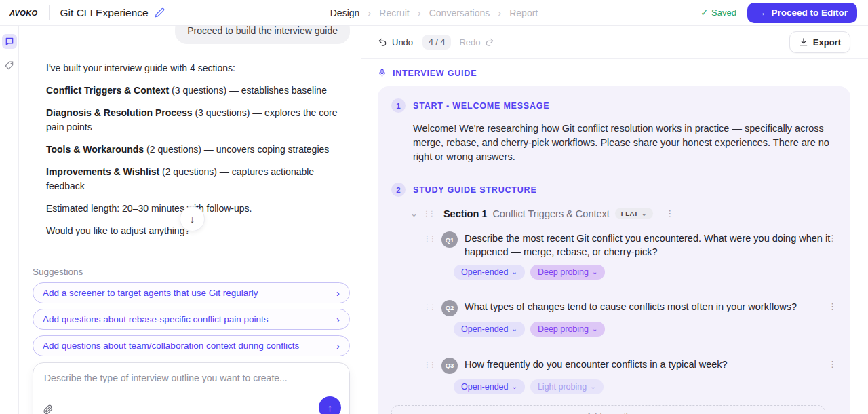  Describe the element at coordinates (382, 42) in the screenshot. I see `undo-icon` at that location.